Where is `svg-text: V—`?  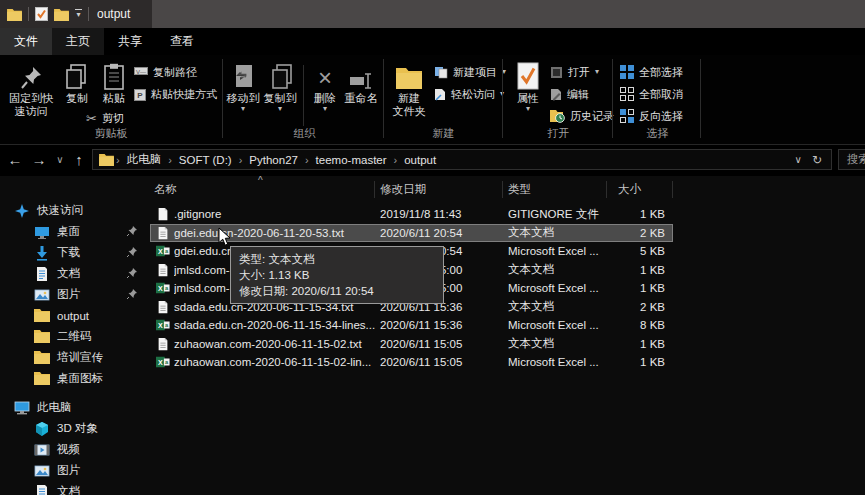
svg-text: V— is located at coordinates (141, 72).